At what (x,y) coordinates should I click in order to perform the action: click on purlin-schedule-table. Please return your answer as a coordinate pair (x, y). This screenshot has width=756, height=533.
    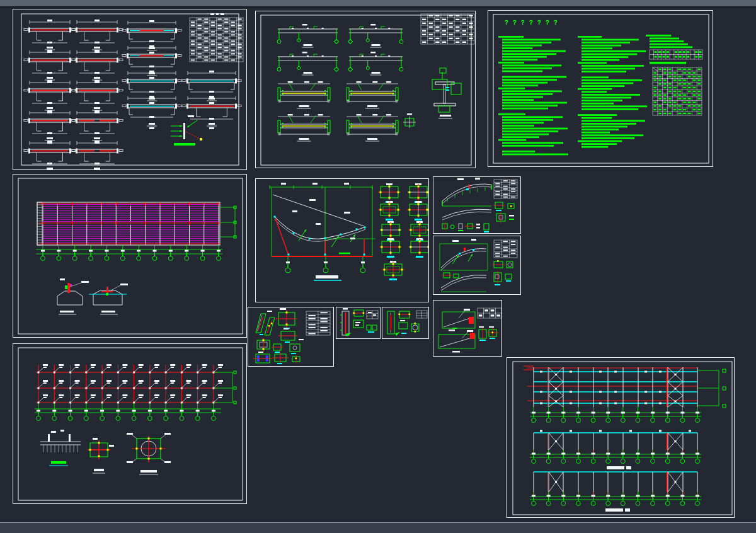
    Looking at the image, I should click on (447, 29).